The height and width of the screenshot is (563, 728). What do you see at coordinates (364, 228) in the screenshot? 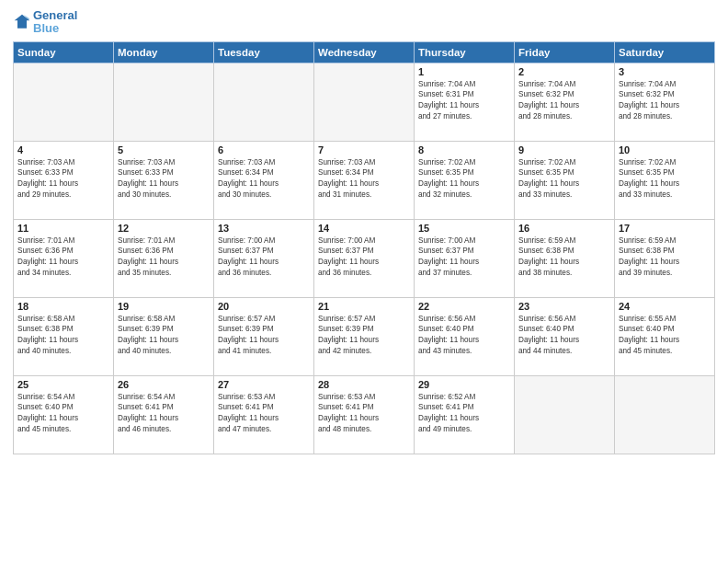
I see `day-number: 14` at bounding box center [364, 228].